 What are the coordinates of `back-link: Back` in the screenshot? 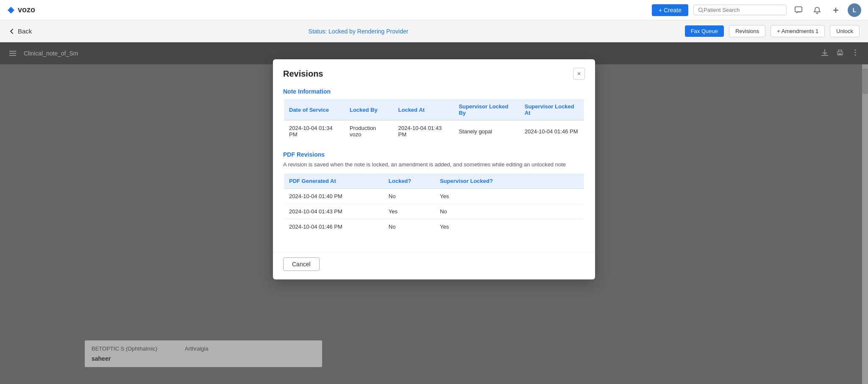 It's located at (20, 31).